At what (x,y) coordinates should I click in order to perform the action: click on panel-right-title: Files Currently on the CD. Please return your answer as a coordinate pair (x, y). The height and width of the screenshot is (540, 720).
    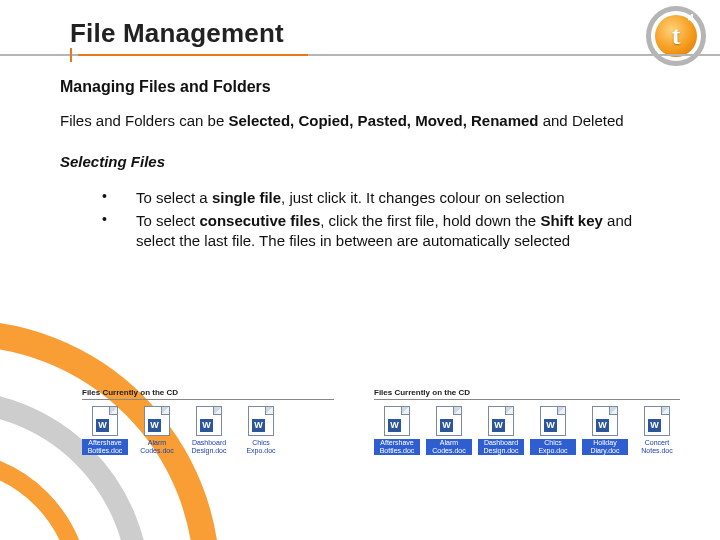
    Looking at the image, I should click on (527, 394).